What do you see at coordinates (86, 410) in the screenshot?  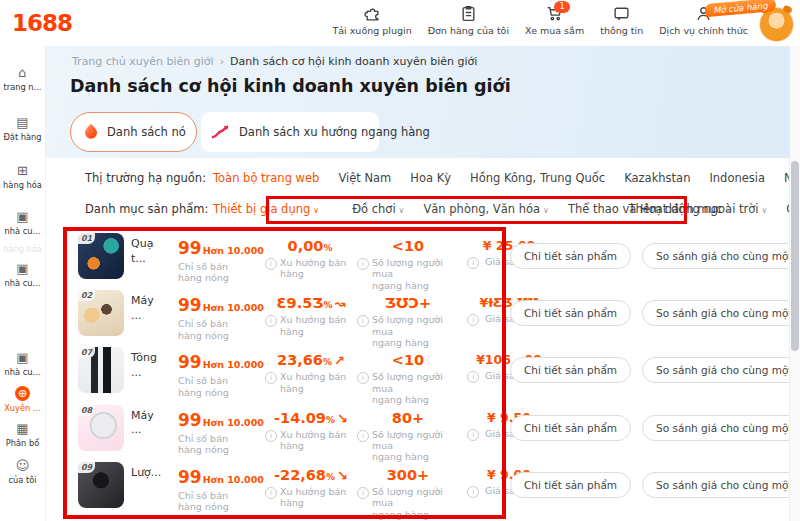 I see `rank-badge: 08` at bounding box center [86, 410].